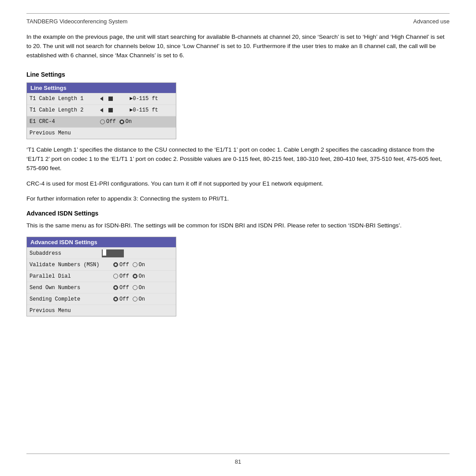  What do you see at coordinates (101, 122) in the screenshot?
I see `table-row: E1 CRC-4 Off On` at bounding box center [101, 122].